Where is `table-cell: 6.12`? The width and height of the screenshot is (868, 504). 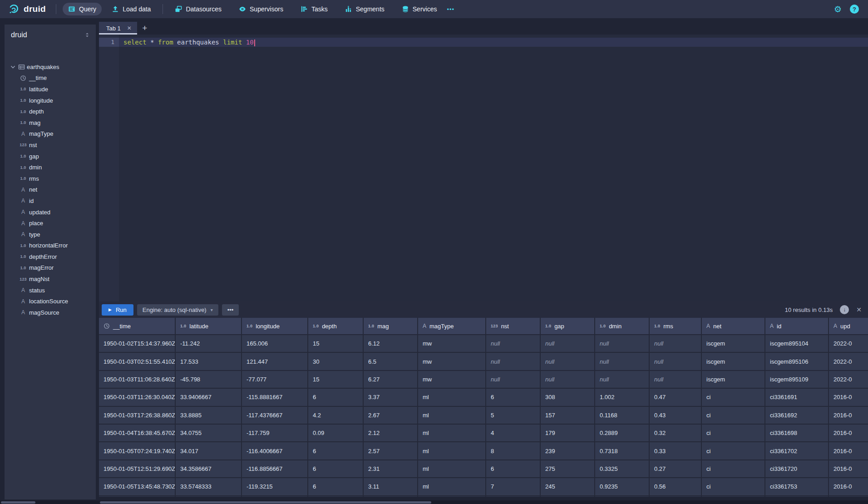 table-cell: 6.12 is located at coordinates (391, 344).